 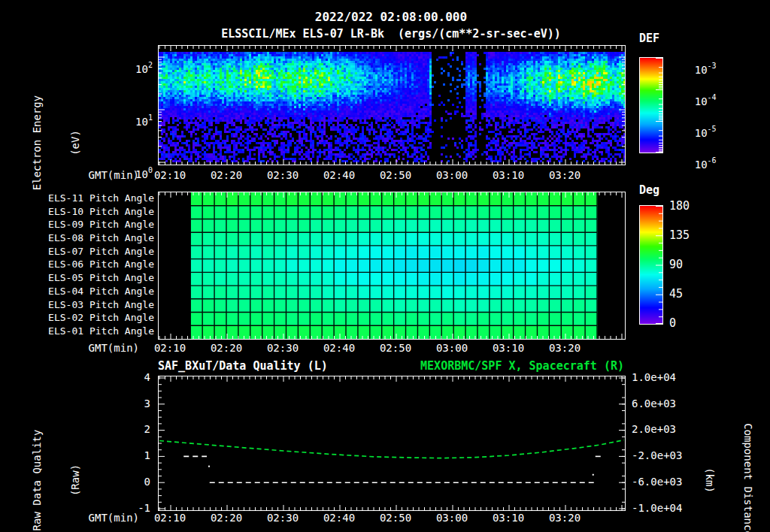 I want to click on distance-tick: -2.0e+03, so click(x=657, y=455).